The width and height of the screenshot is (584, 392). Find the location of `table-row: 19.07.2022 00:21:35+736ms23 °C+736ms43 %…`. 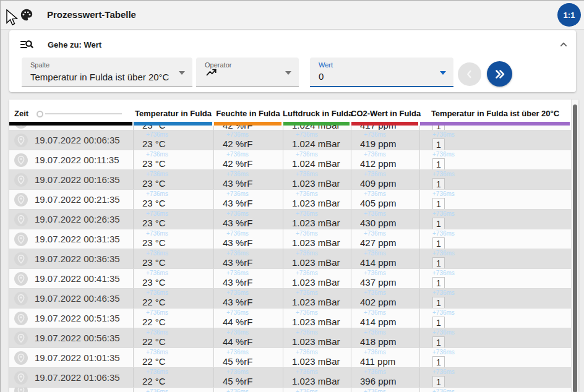

table-row: 19.07.2022 00:21:35+736ms23 °C+736ms43 %… is located at coordinates (290, 199).